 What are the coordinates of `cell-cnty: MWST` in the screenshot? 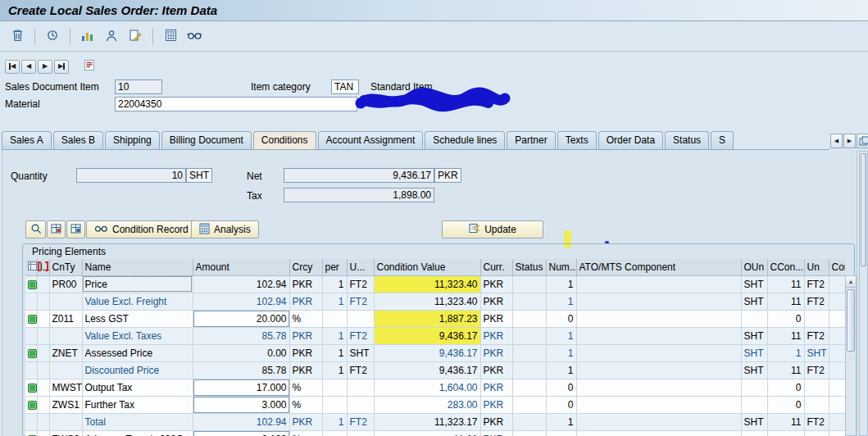 It's located at (66, 387).